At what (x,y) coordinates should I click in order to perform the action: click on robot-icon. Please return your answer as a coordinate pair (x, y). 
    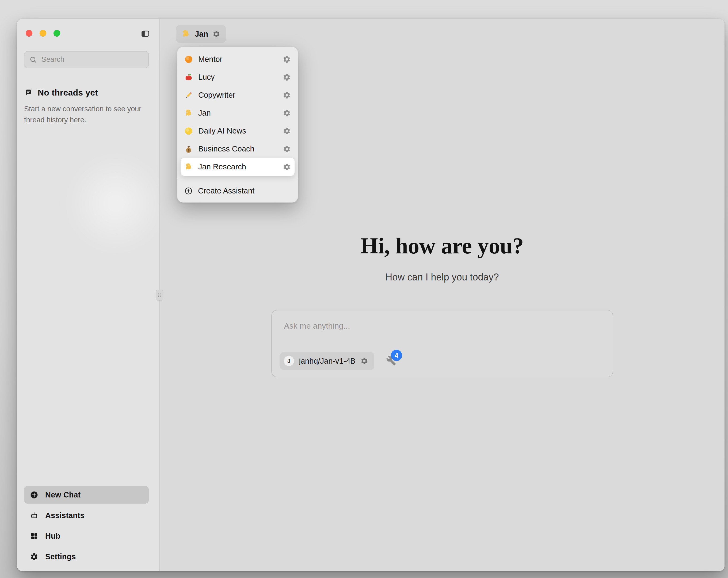
    Looking at the image, I should click on (34, 516).